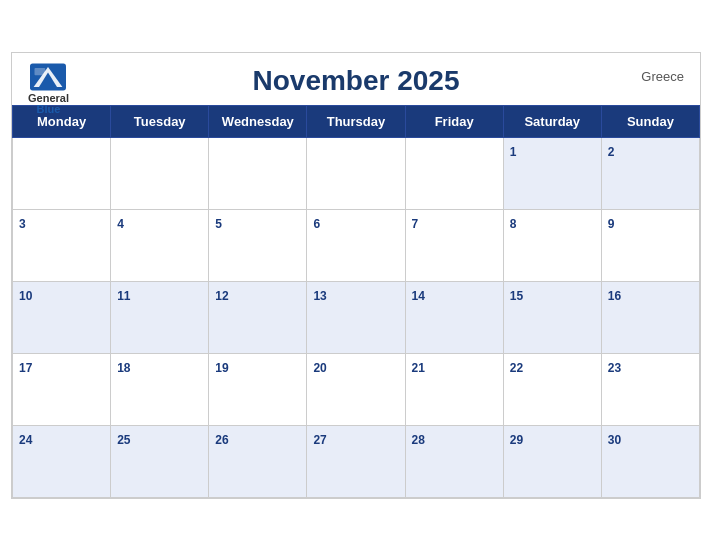  Describe the element at coordinates (258, 317) in the screenshot. I see `calendar-cell: 12` at that location.